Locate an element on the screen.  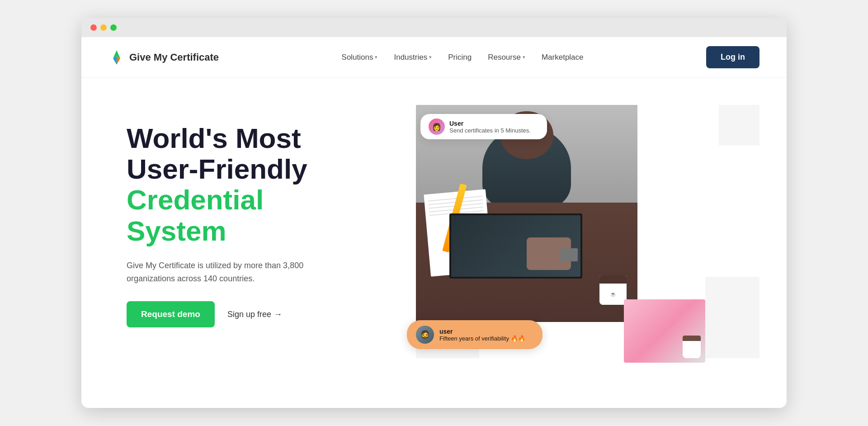
hero-description: Give My Certificate is utilized by more … is located at coordinates (235, 272).